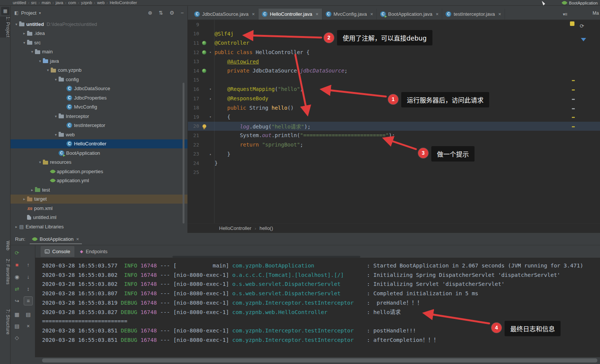 Image resolution: width=600 pixels, height=364 pixels. Describe the element at coordinates (394, 117) in the screenshot. I see `code-line: 19▾ {` at that location.